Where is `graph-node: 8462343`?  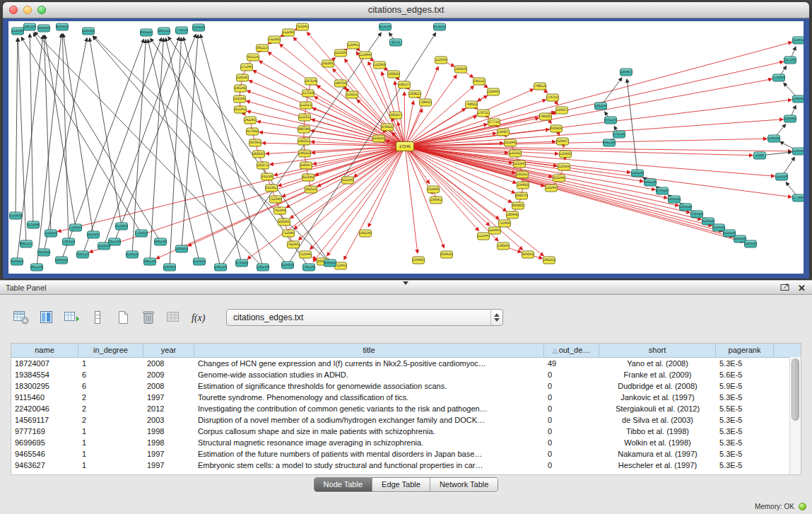 graph-node: 8462343 is located at coordinates (609, 143).